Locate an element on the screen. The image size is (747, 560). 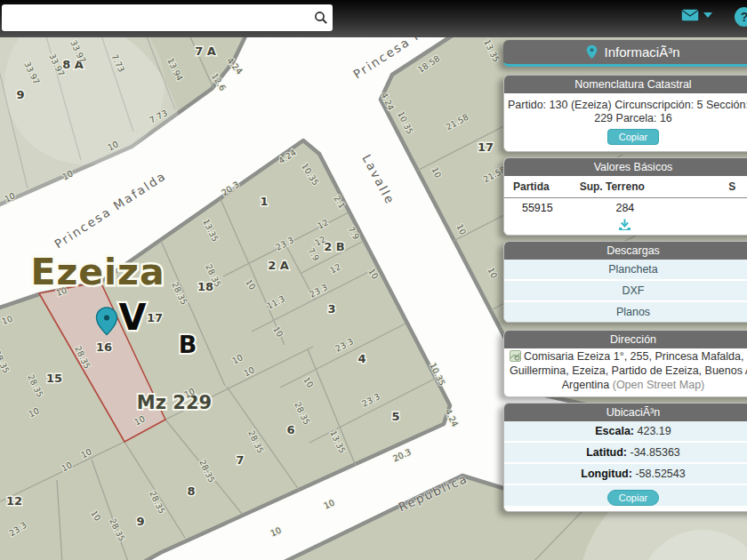
longitud-row: Longitud: -58.52543 is located at coordinates (626, 475).